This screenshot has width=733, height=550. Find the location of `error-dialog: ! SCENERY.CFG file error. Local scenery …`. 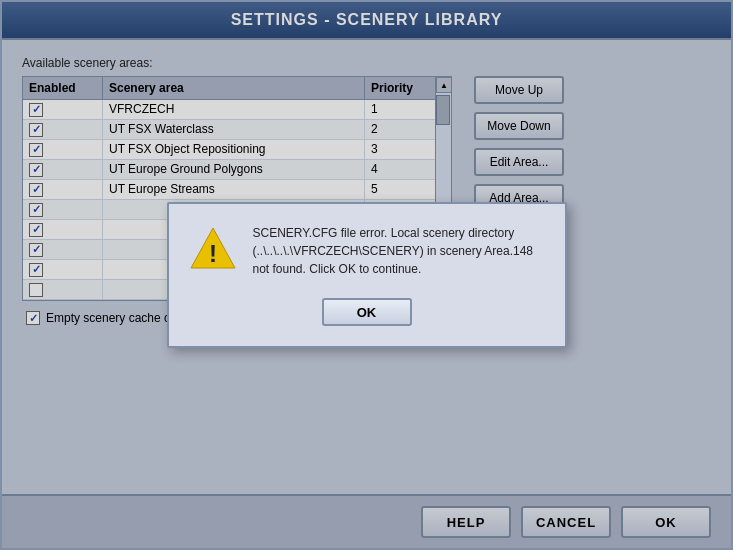

error-dialog: ! SCENERY.CFG file error. Local scenery … is located at coordinates (367, 275).